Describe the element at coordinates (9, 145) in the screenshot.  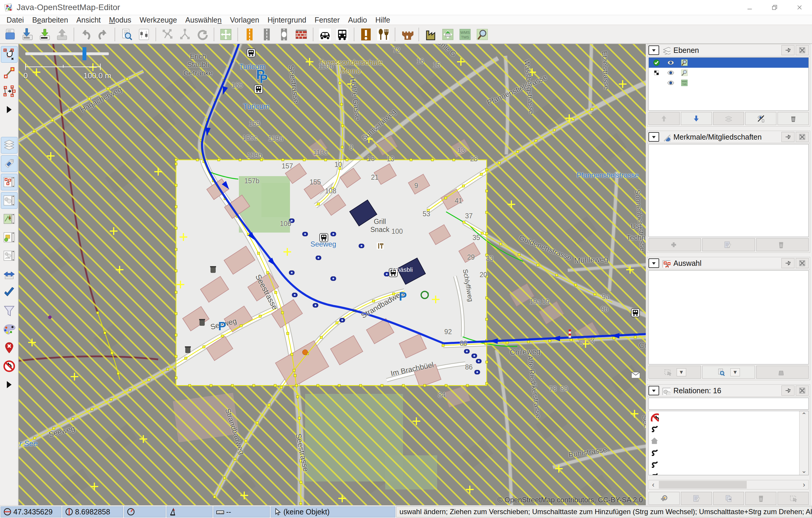
I see `layers-toggle-button` at that location.